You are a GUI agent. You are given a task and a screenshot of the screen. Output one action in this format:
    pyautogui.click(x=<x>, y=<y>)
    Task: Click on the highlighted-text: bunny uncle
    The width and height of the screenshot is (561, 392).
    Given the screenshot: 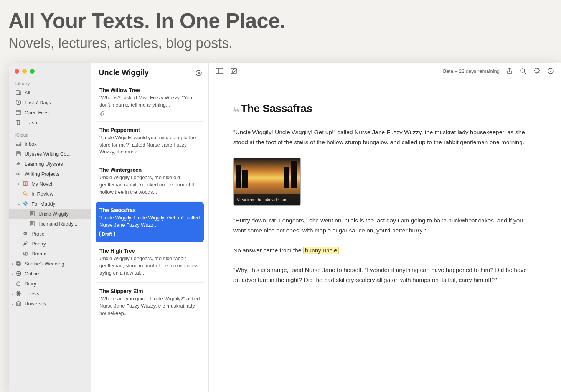 What is the action you would take?
    pyautogui.click(x=321, y=250)
    